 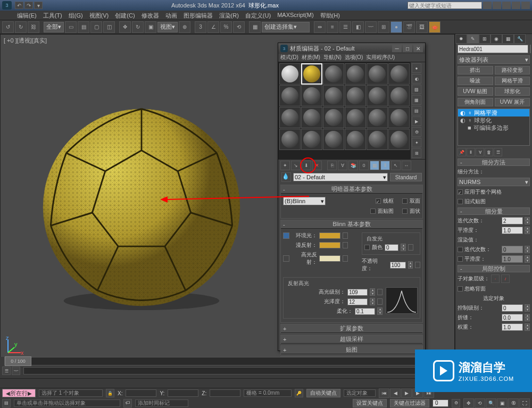 What do you see at coordinates (332, 27) in the screenshot?
I see `align-icon: ≡` at bounding box center [332, 27].